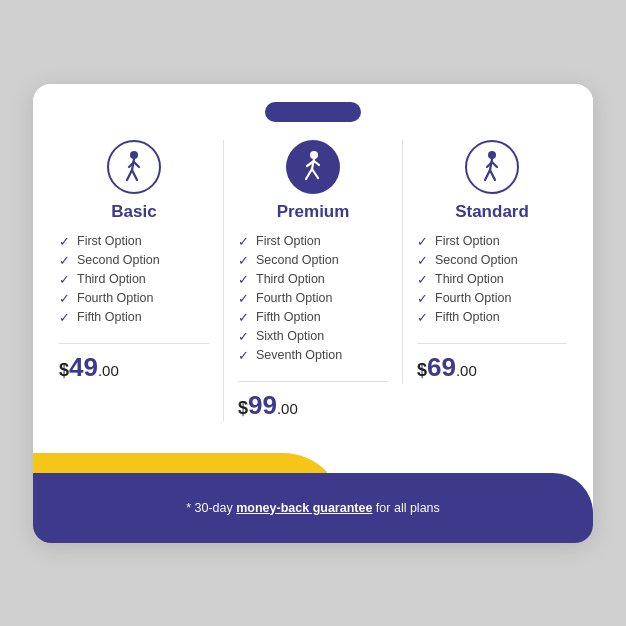 This screenshot has height=626, width=626. Describe the element at coordinates (447, 370) in the screenshot. I see `price-text: $69.00` at that location.